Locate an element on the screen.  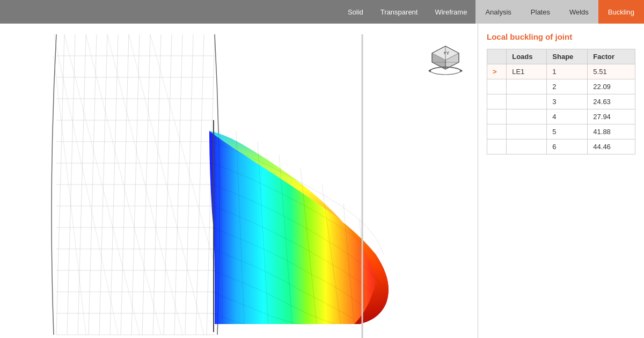
solid-button: Solid is located at coordinates (355, 12).